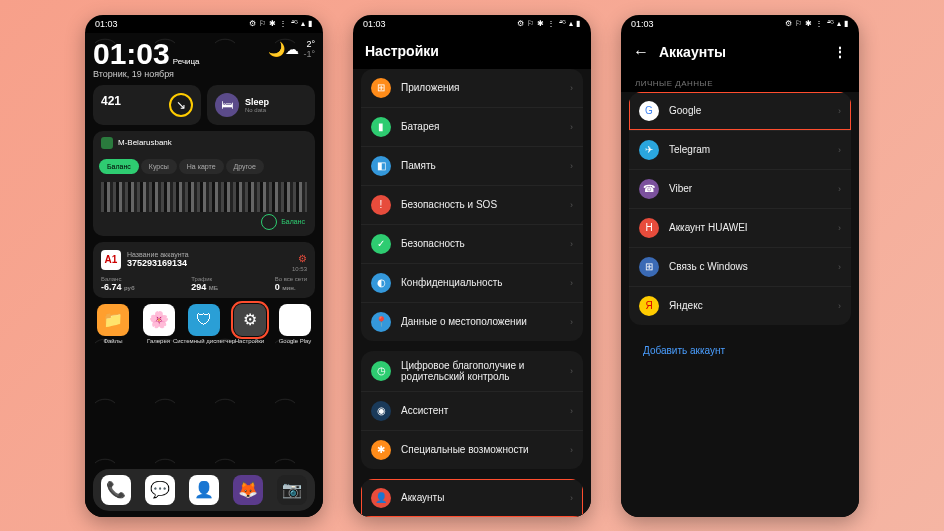  Describe the element at coordinates (740, 350) in the screenshot. I see `add-account-link: Добавить аккаунт` at that location.